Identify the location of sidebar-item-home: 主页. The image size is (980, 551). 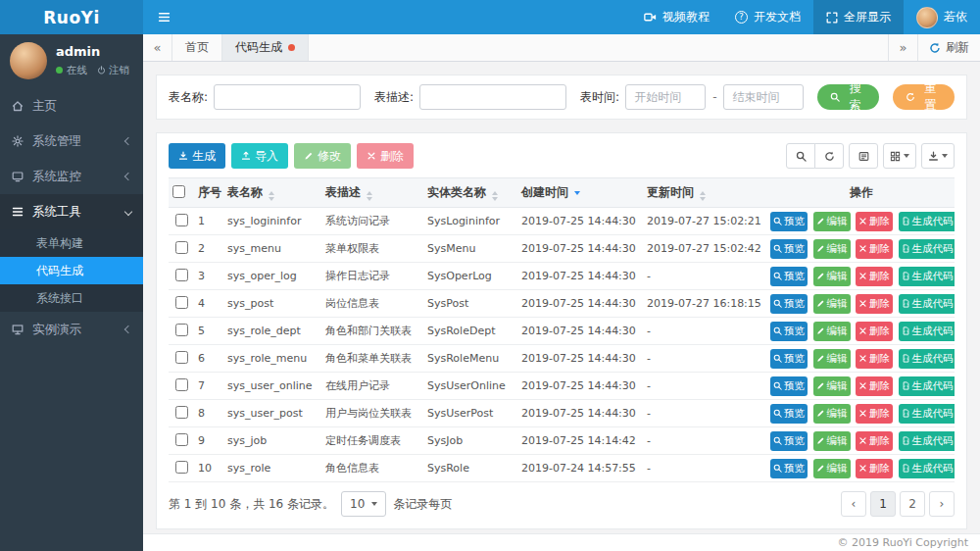
(72, 106).